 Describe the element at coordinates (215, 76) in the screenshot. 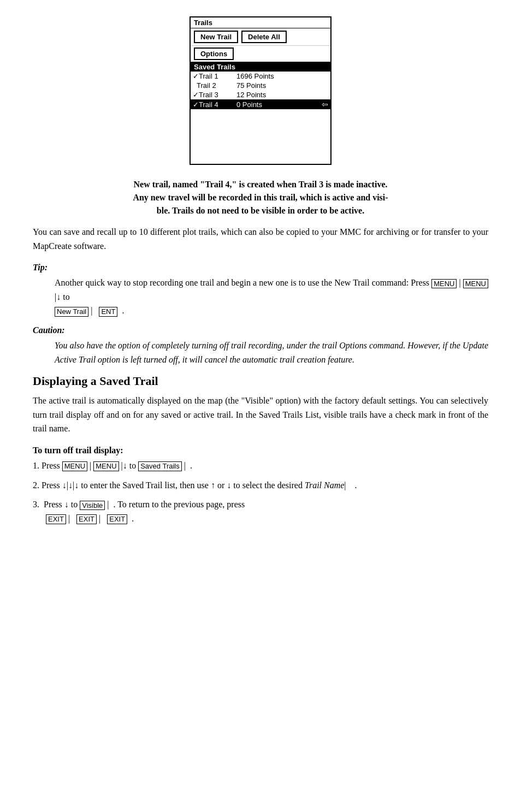

I see `trail-name: ✓Trail 1` at that location.